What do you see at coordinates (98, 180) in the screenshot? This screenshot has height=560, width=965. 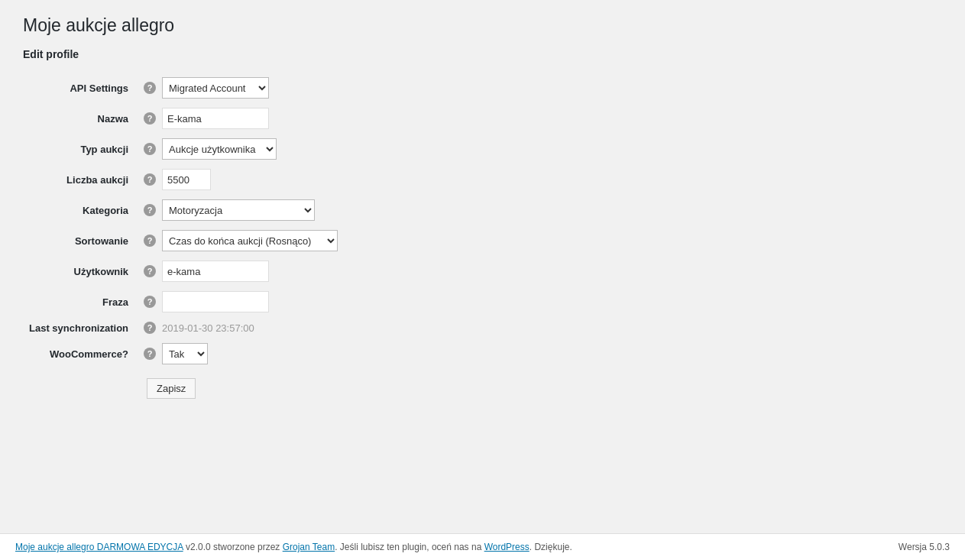 I see `liczba-aukcji-label: Liczba aukcji` at bounding box center [98, 180].